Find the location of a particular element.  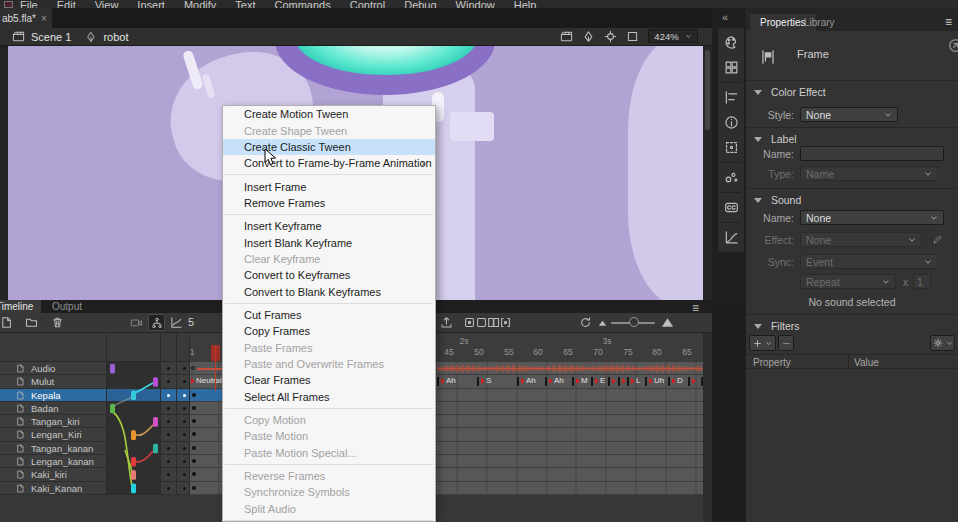

add-filter-button is located at coordinates (762, 343).